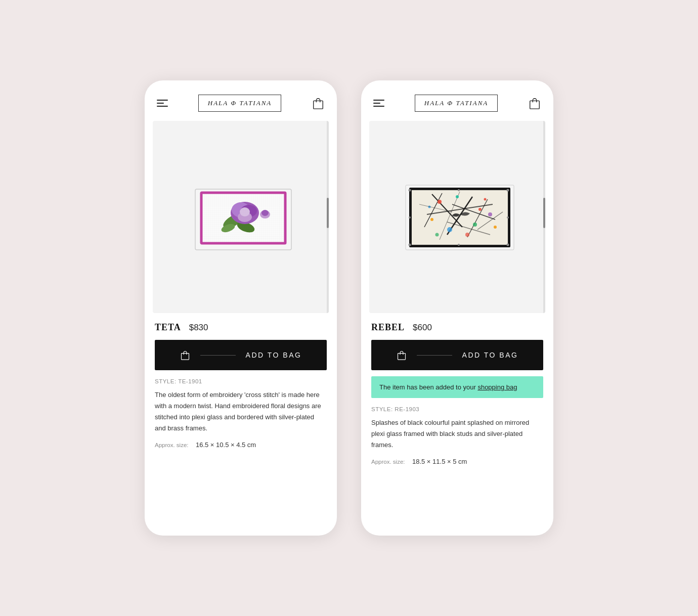  Describe the element at coordinates (544, 217) in the screenshot. I see `rebel-scrollbar-track` at that location.